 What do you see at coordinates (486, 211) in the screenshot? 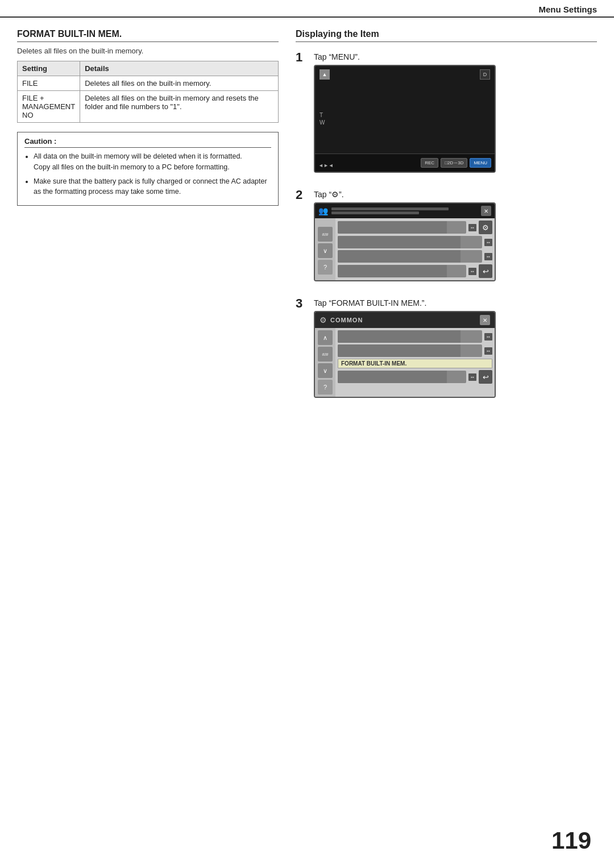
I see `menu-close-btn: ✕` at bounding box center [486, 211].